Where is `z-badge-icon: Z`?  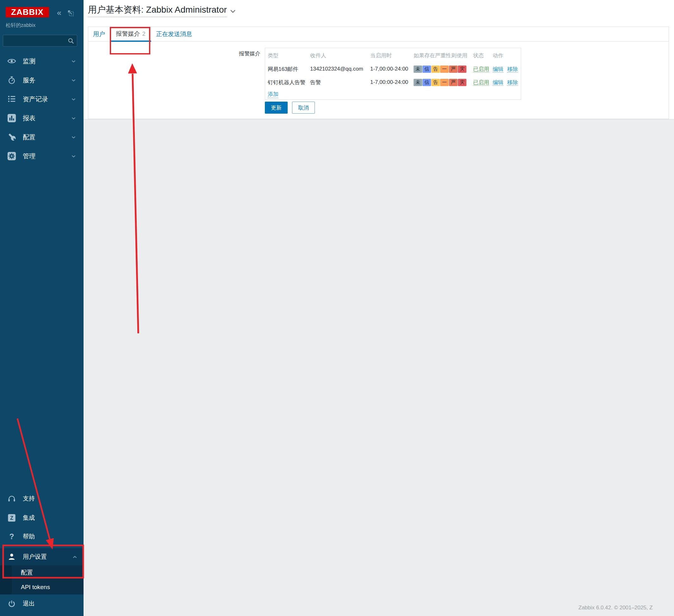
z-badge-icon: Z is located at coordinates (12, 518).